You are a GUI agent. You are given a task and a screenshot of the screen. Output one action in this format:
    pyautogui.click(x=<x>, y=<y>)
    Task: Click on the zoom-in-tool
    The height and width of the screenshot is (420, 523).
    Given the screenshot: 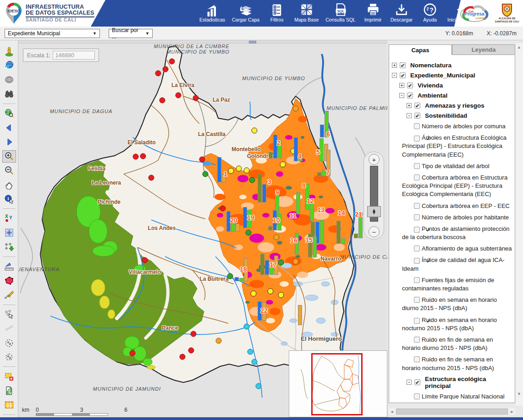 What is the action you would take?
    pyautogui.click(x=9, y=157)
    